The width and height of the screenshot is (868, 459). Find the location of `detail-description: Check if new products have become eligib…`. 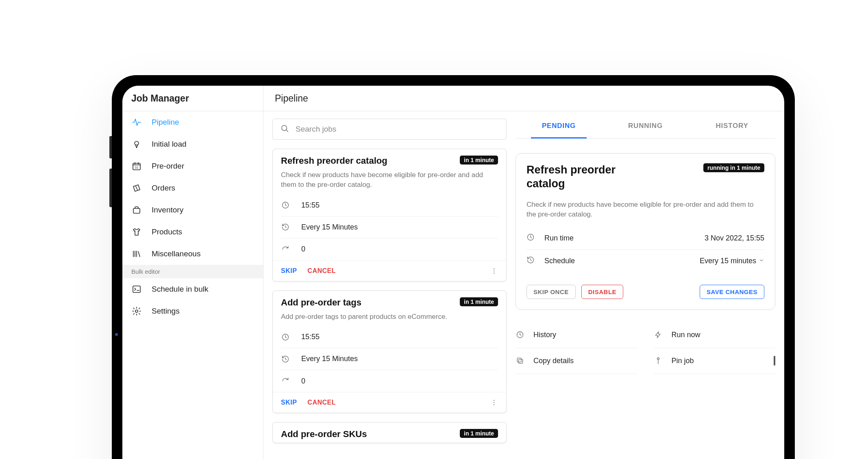

detail-description: Check if new products have become eligib… is located at coordinates (646, 210).